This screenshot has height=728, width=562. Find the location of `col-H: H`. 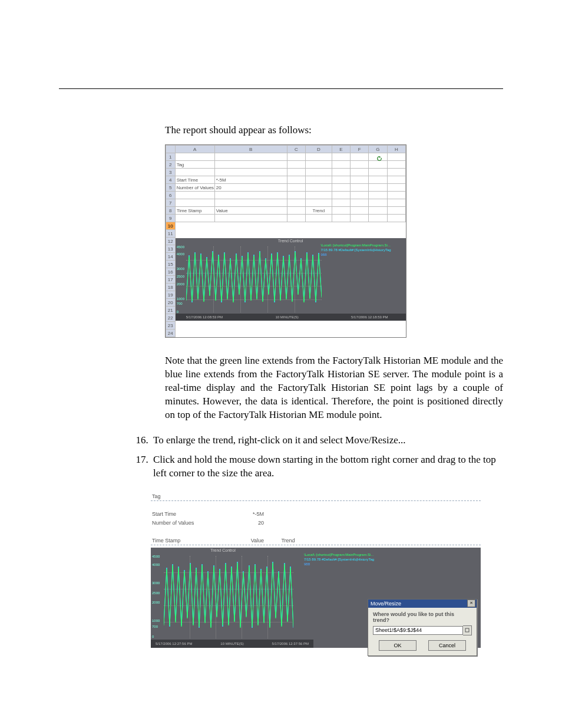

col-H: H is located at coordinates (396, 150).